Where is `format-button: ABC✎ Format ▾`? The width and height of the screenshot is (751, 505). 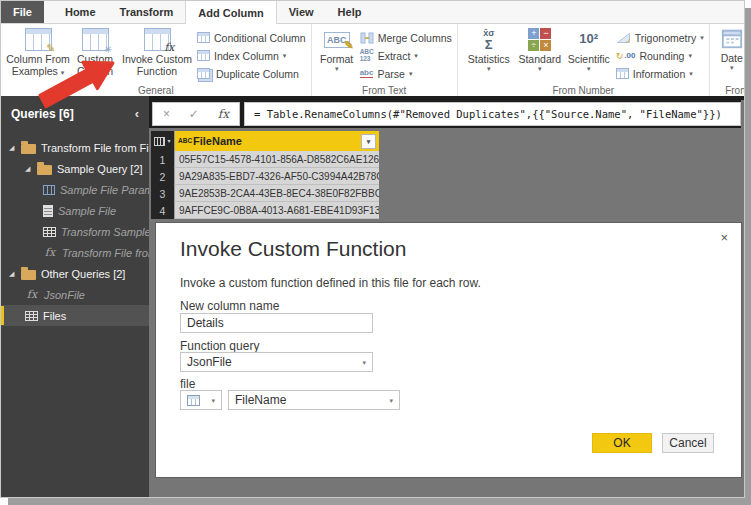
format-button: ABC✎ Format ▾ is located at coordinates (337, 54).